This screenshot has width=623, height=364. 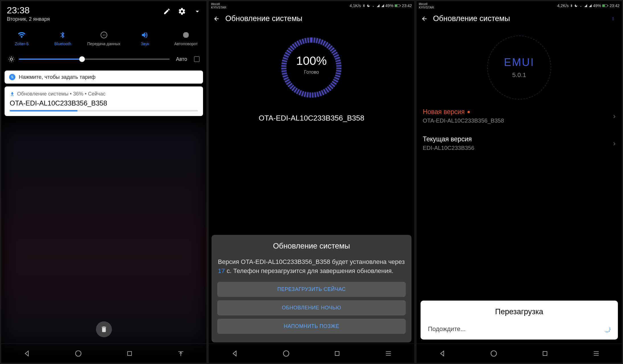 What do you see at coordinates (469, 112) in the screenshot?
I see `new-indicator-dot` at bounding box center [469, 112].